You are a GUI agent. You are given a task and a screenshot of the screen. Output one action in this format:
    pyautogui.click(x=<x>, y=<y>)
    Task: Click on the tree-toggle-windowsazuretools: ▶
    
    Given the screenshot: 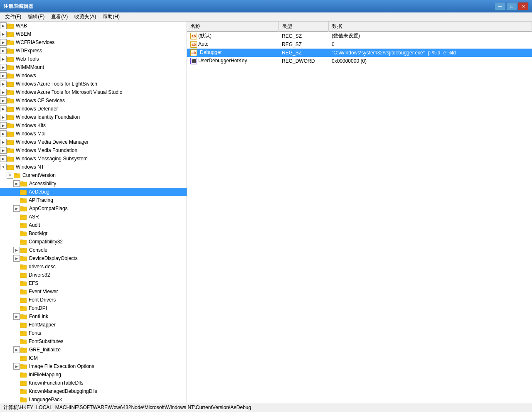 What is the action you would take?
    pyautogui.click(x=3, y=84)
    